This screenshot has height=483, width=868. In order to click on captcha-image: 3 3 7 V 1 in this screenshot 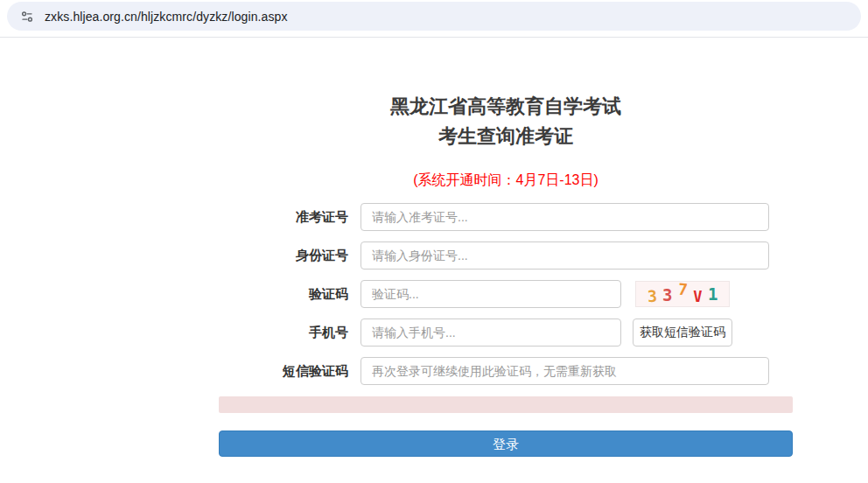, I will do `click(682, 294)`.